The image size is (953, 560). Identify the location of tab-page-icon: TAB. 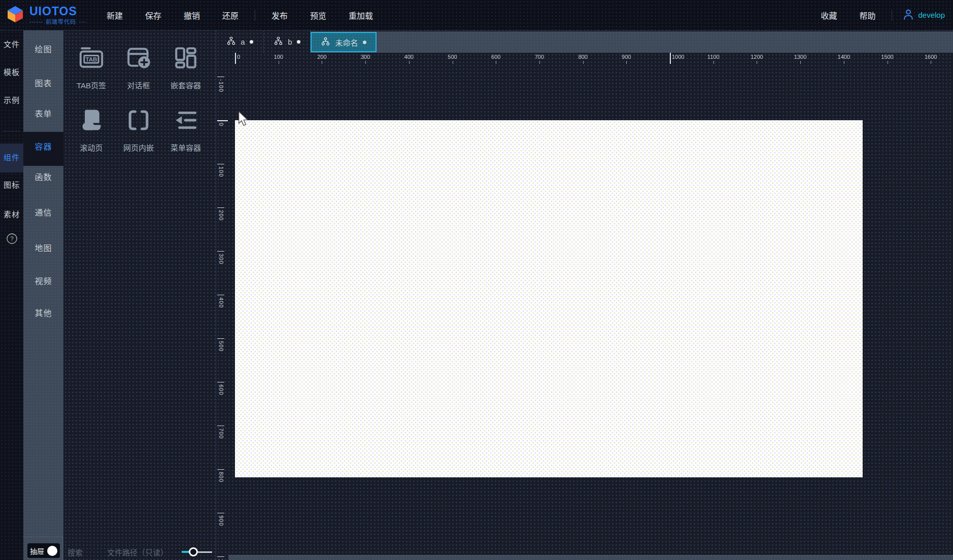
(91, 58).